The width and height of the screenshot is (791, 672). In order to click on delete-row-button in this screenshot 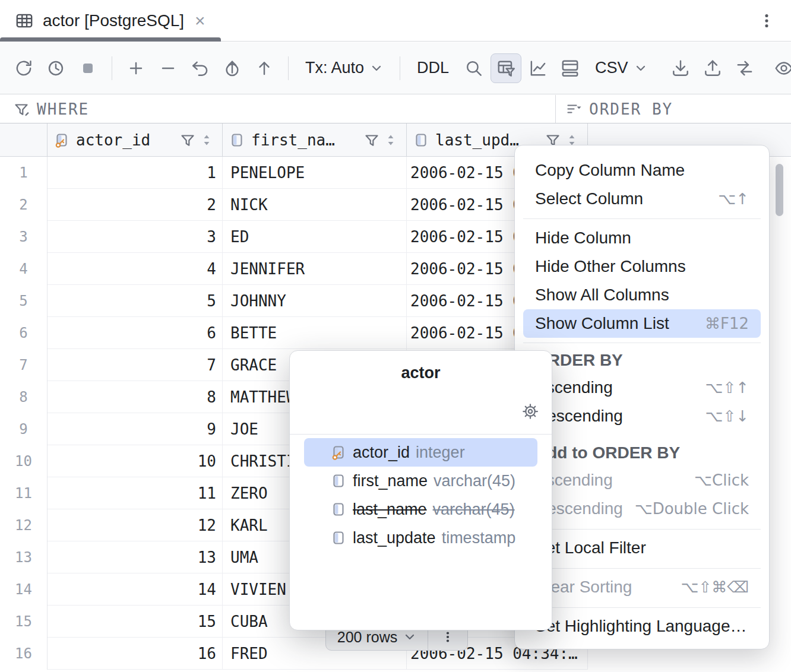, I will do `click(168, 68)`.